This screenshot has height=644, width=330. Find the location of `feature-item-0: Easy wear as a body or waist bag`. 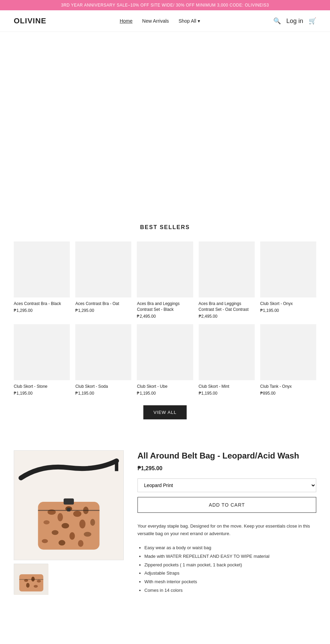

feature-item-0: Easy wear as a body or waist bag is located at coordinates (230, 548).